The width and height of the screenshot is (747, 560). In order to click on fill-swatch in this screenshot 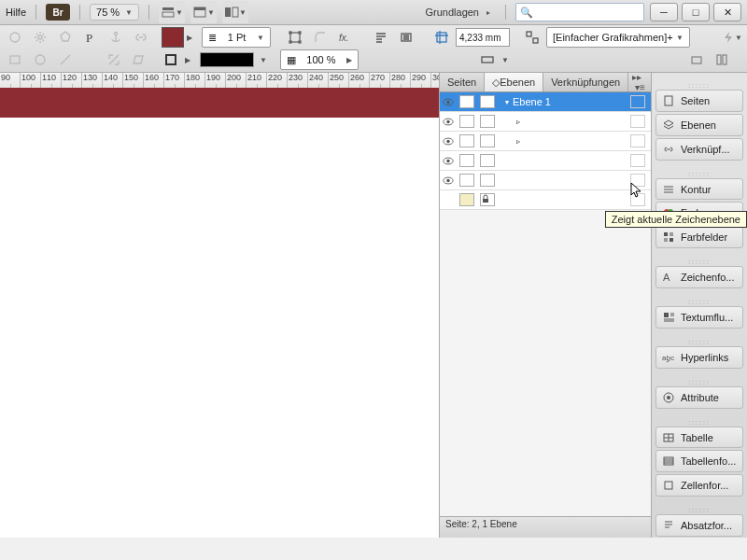, I will do `click(173, 37)`.